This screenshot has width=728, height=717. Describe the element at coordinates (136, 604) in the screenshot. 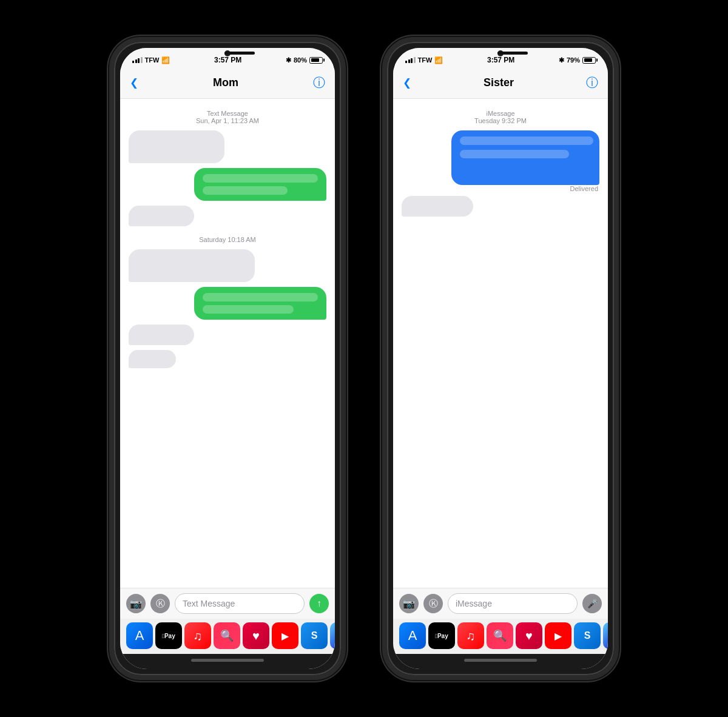

I see `camera-button-1: 📷` at that location.